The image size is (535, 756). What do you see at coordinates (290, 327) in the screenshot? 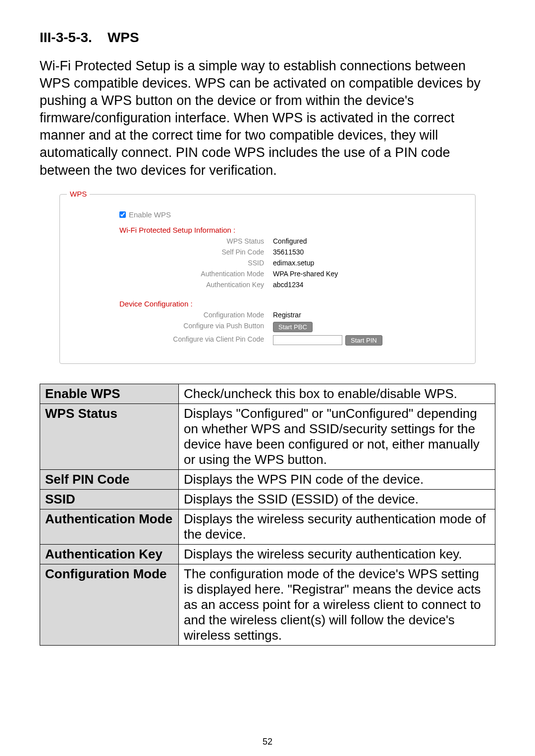
I see `push-button-row: Configure via Push Button Start PBC` at bounding box center [290, 327].